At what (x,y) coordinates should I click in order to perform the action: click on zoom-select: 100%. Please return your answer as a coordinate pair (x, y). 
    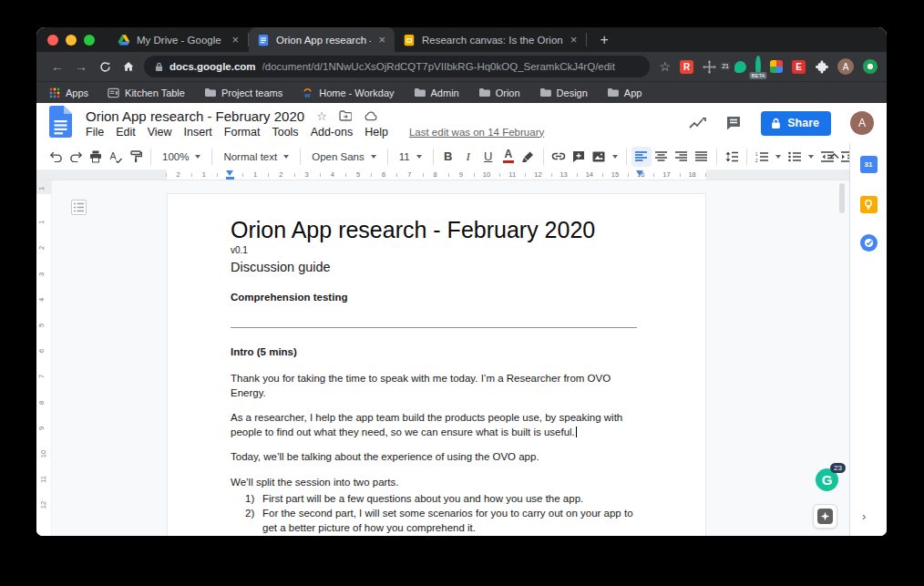
    Looking at the image, I should click on (181, 157).